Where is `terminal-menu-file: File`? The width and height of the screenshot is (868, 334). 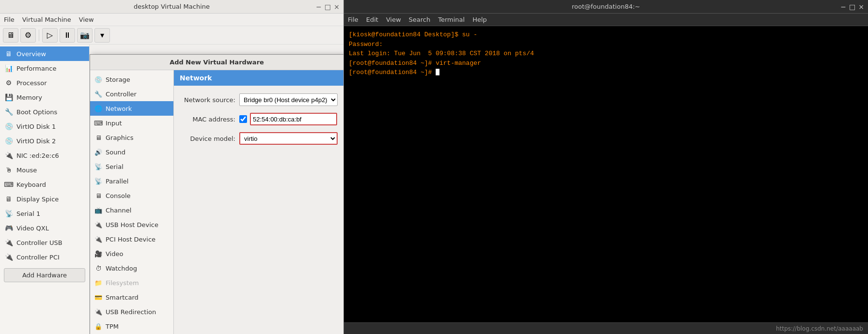 terminal-menu-file: File is located at coordinates (353, 19).